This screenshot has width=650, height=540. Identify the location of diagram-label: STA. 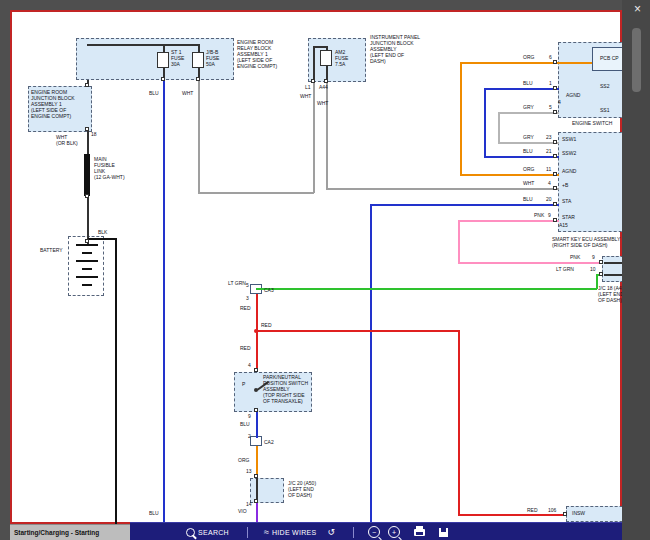
(566, 201).